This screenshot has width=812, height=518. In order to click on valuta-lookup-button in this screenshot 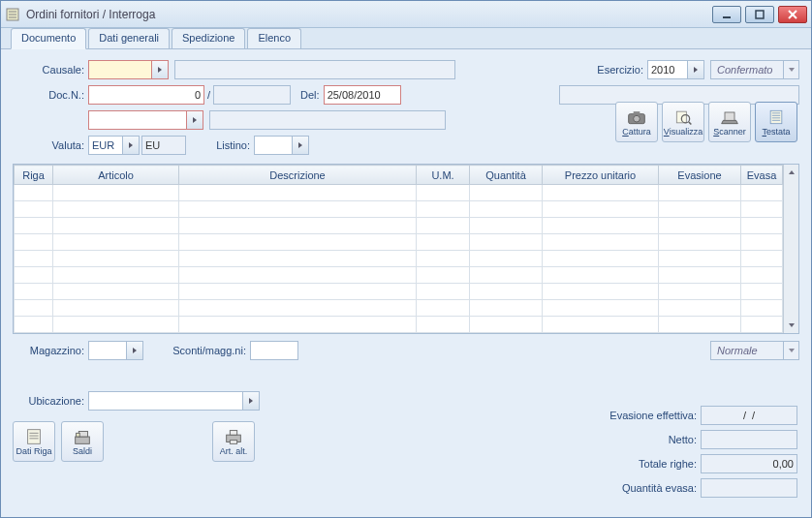, I will do `click(131, 145)`.